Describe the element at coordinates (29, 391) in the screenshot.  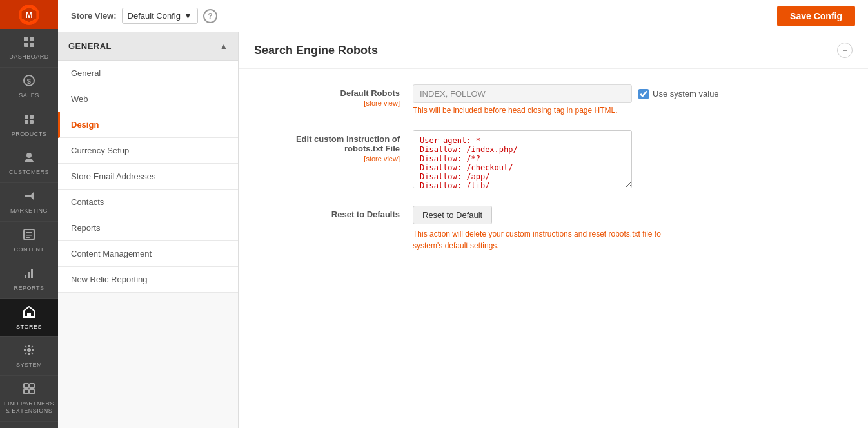
I see `find-icon` at that location.